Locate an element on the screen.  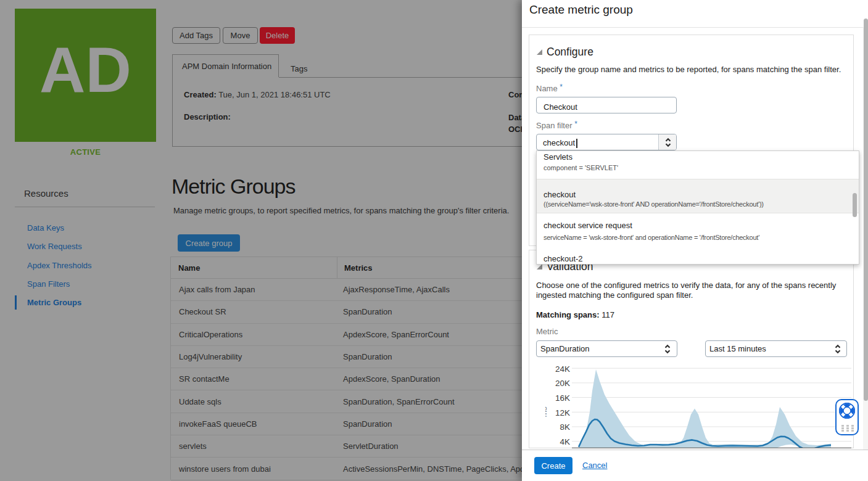
svg-text: ms is located at coordinates (547, 412).